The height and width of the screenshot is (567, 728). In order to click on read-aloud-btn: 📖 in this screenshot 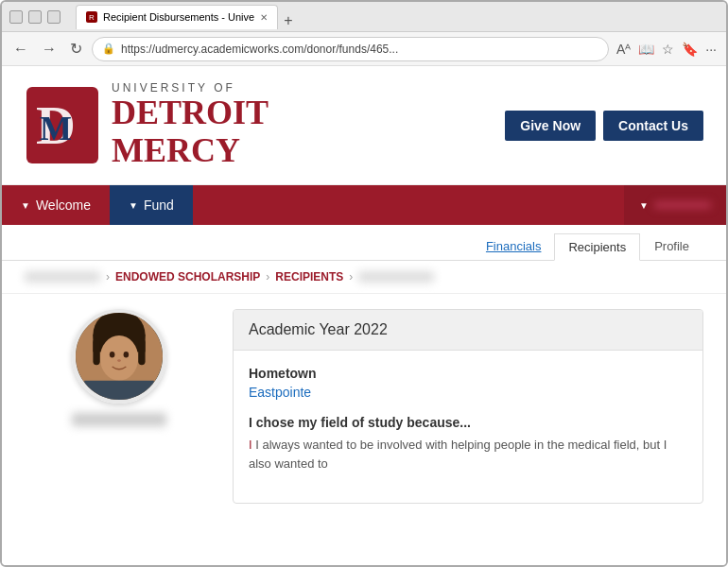, I will do `click(647, 49)`.